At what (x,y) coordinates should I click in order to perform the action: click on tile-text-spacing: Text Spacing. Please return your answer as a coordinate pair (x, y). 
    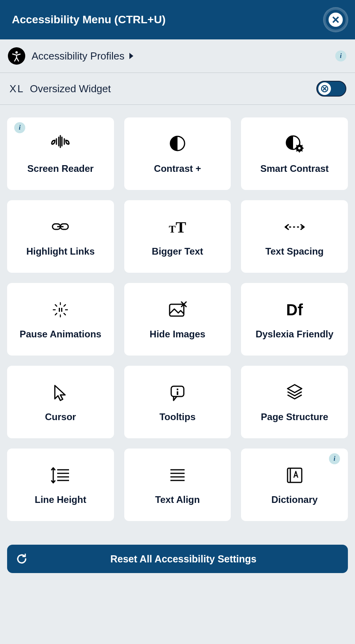
    Looking at the image, I should click on (294, 236).